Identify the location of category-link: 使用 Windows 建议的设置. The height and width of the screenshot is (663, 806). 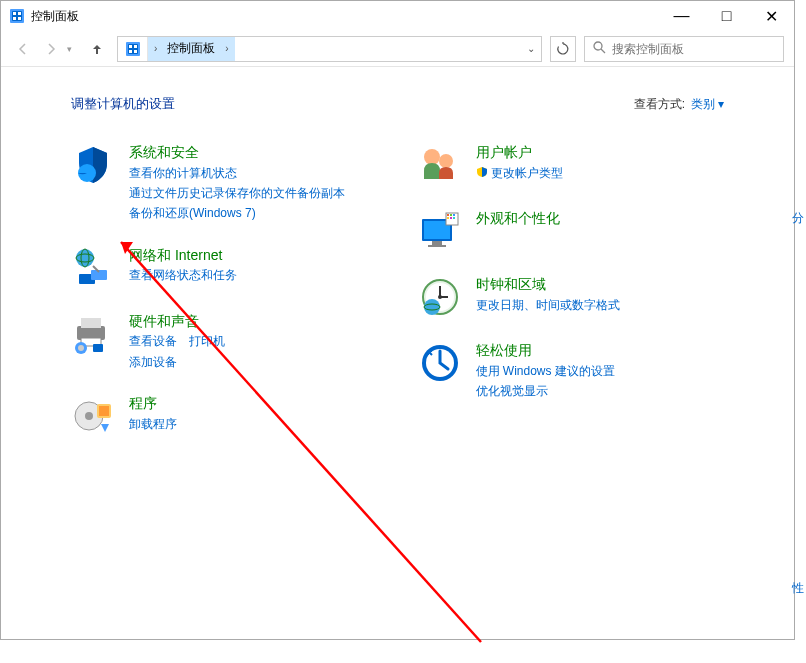
(600, 371).